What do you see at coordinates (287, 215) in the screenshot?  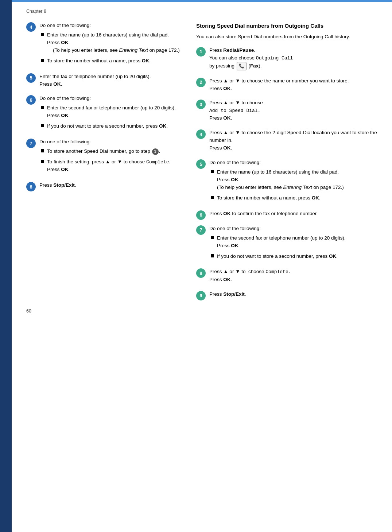 I see `right-step-6: 6 Press OK to confirm the fax or telepho…` at bounding box center [287, 215].